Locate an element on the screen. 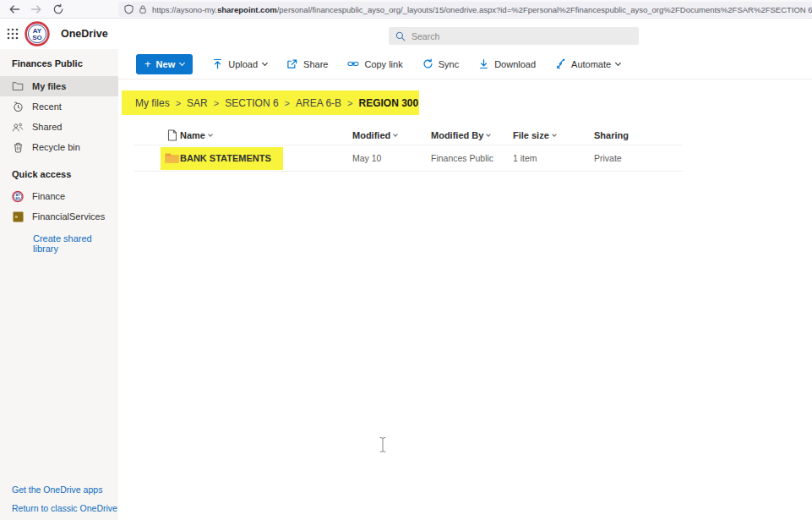 The height and width of the screenshot is (520, 812). search-box is located at coordinates (514, 36).